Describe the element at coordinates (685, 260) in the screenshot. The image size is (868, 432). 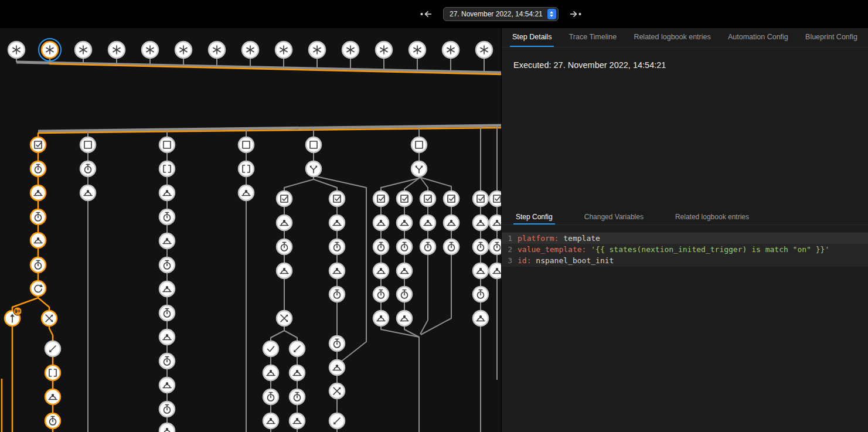
I see `code-line: 3id: nspanel_boot_init` at that location.